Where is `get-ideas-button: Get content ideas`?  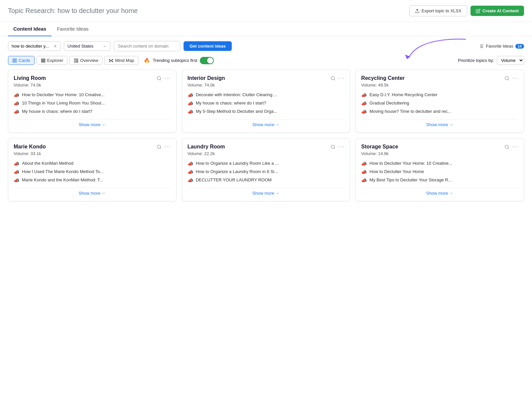
get-ideas-button: Get content ideas is located at coordinates (207, 46).